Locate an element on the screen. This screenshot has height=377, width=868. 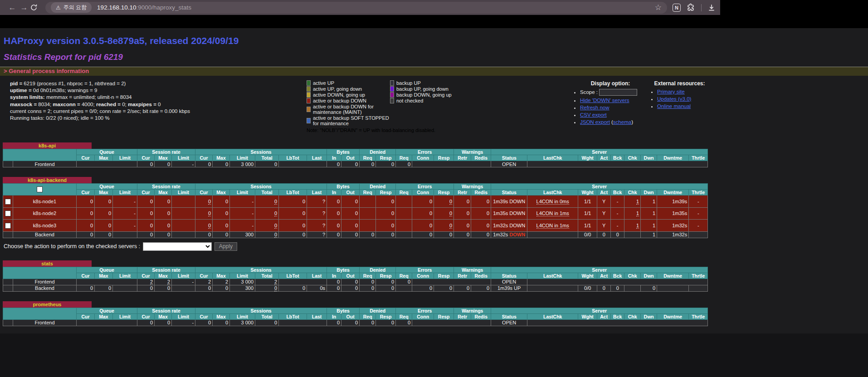
option-item: Refresh now is located at coordinates (614, 108).